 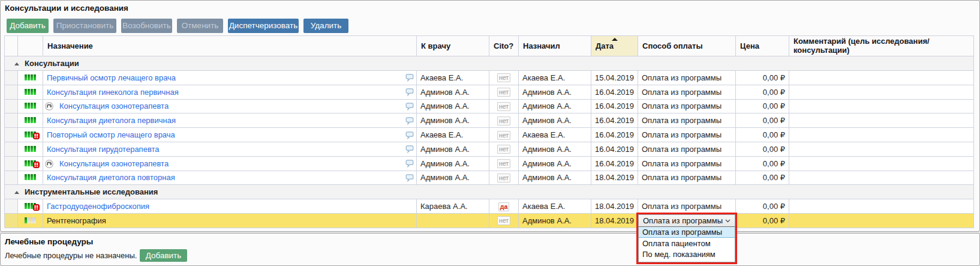 What do you see at coordinates (687, 243) in the screenshot?
I see `payment-option: Оплата пациентом` at bounding box center [687, 243].